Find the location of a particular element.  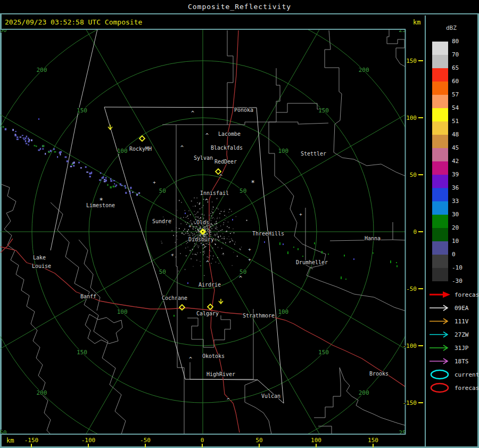

azimuth-line is located at coordinates (101, 157).